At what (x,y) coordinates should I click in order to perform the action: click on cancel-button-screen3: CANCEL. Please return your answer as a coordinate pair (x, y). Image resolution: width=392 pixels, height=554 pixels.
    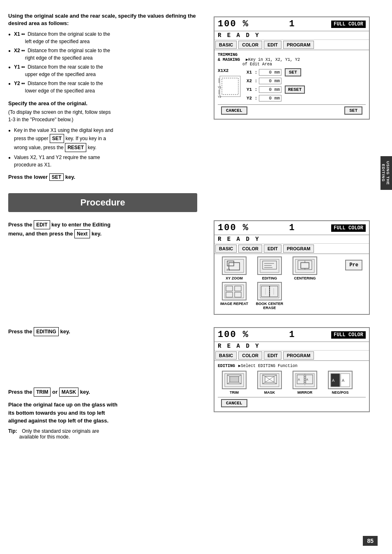
    Looking at the image, I should click on (234, 403).